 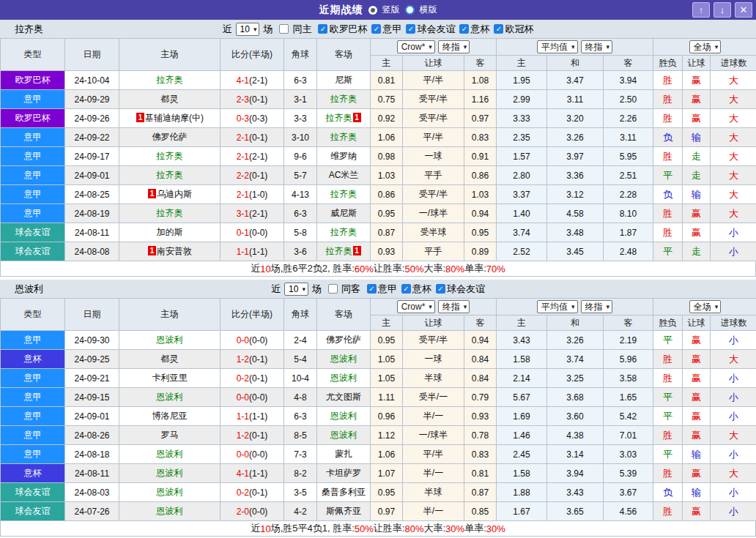 What do you see at coordinates (481, 81) in the screenshot?
I see `handicap-odds-away: 1.08` at bounding box center [481, 81].